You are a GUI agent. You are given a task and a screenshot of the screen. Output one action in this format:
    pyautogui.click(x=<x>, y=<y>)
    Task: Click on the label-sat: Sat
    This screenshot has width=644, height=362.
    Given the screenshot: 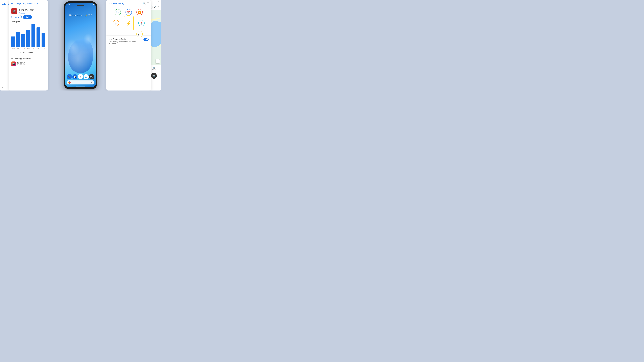 What is the action you would take?
    pyautogui.click(x=38, y=48)
    